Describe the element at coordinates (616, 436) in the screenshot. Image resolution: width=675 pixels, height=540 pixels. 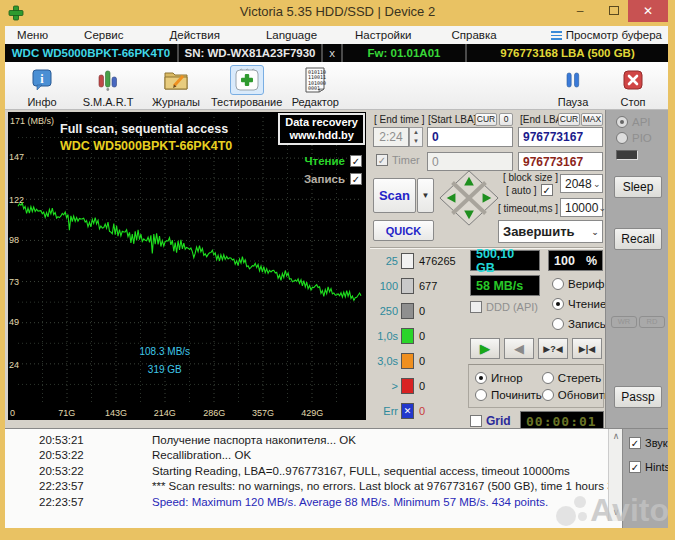
I see `scroll-up-icon: ∧` at that location.